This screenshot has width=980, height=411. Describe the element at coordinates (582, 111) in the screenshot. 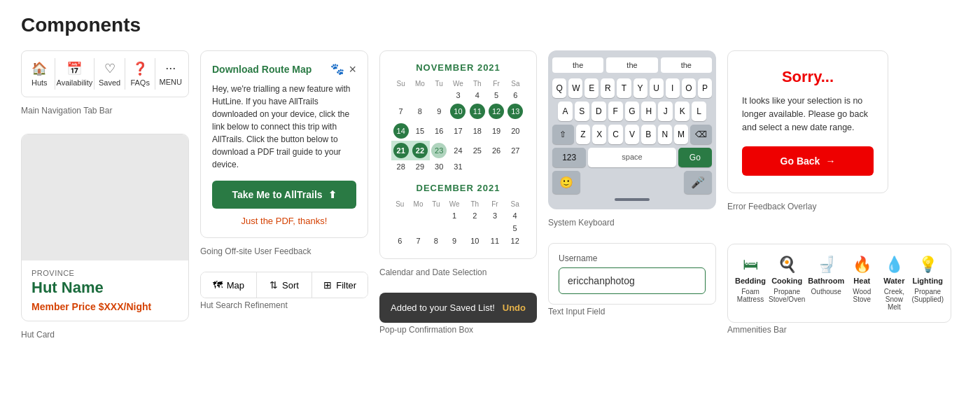

I see `key-s: S` at that location.